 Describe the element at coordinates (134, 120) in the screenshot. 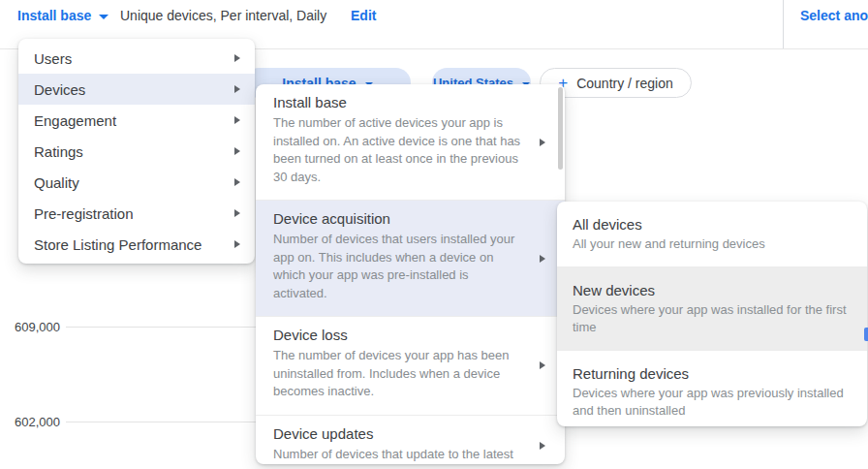

I see `menu-item-label: Engagement` at that location.